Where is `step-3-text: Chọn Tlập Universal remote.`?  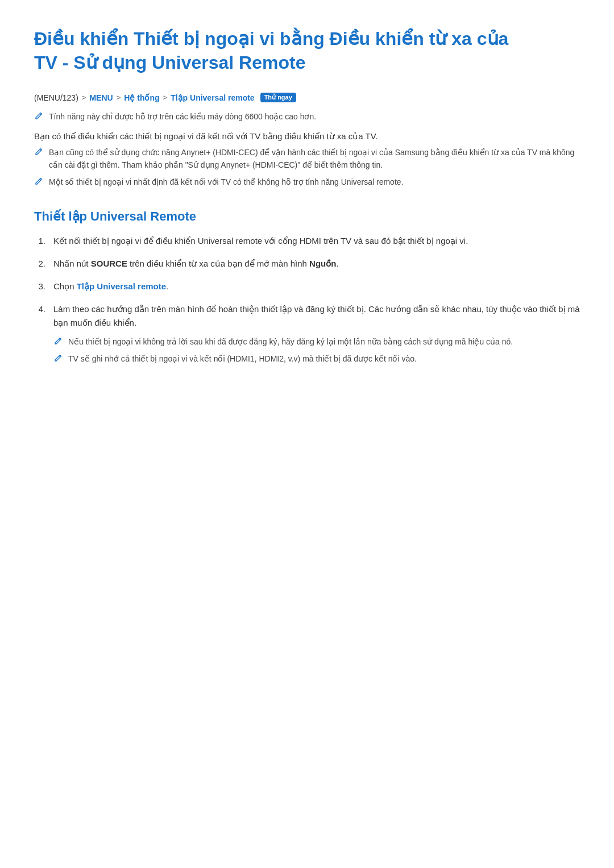
step-3-text: Chọn Tlập Universal remote. is located at coordinates (317, 286).